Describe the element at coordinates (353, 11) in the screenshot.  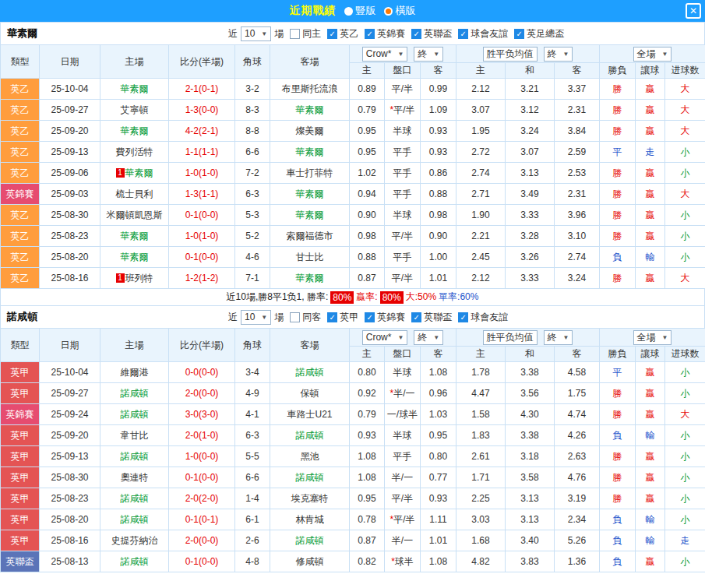
I see `titlebar-center: 近期戰績 豎版橫版` at that location.